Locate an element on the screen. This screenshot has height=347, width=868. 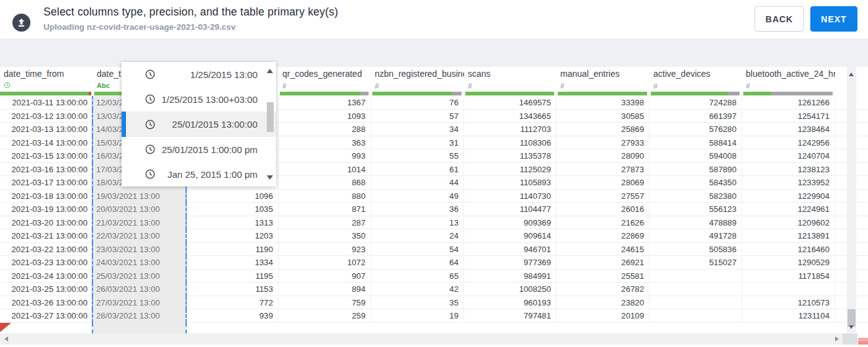
cell: 24615 is located at coordinates (603, 250).